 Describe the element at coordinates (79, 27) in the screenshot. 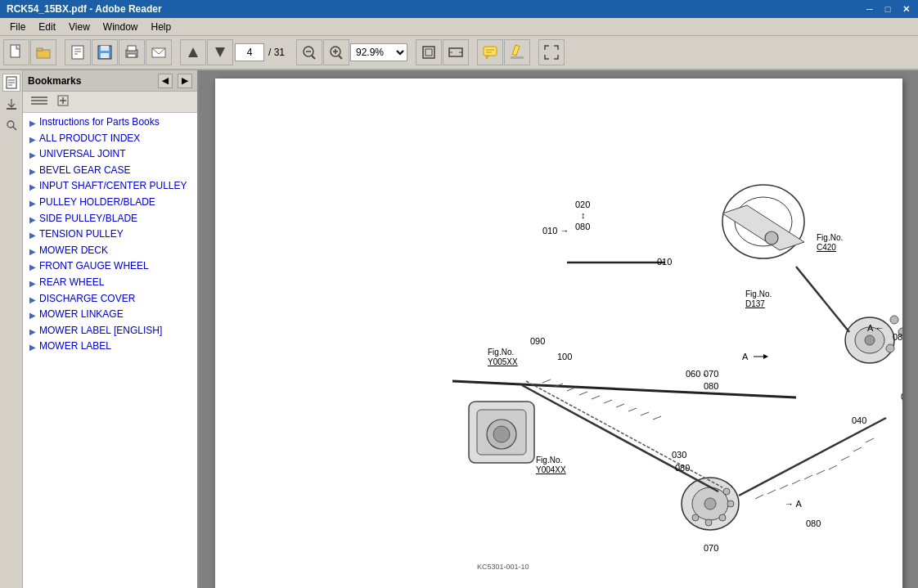

I see `menu-view: View` at that location.